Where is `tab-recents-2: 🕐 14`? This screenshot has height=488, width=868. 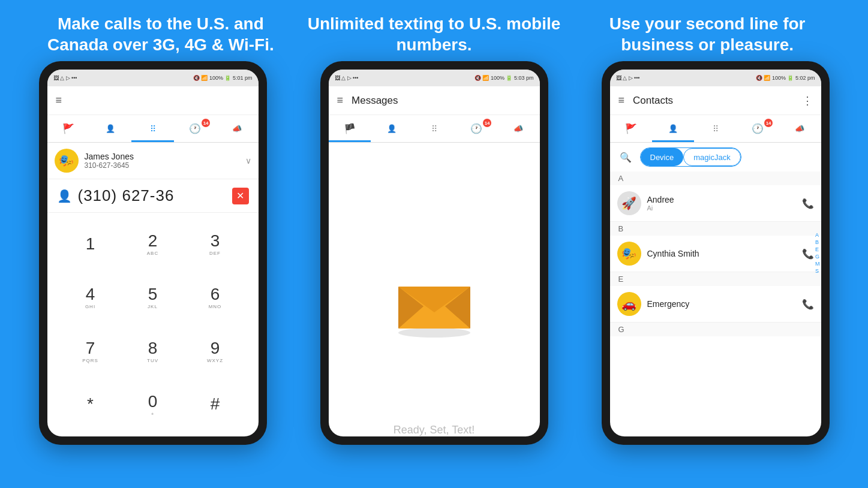
tab-recents-2: 🕐 14 is located at coordinates (476, 128).